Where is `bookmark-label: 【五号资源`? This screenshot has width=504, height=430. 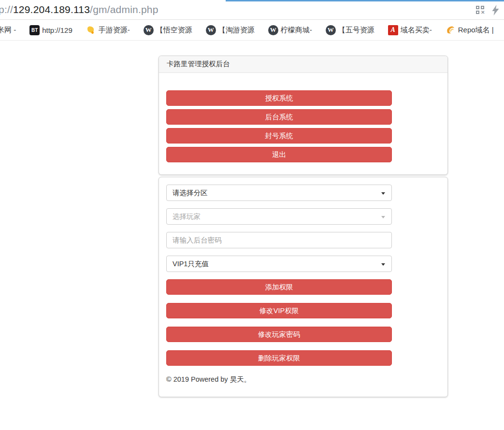 bookmark-label: 【五号资源 is located at coordinates (357, 30).